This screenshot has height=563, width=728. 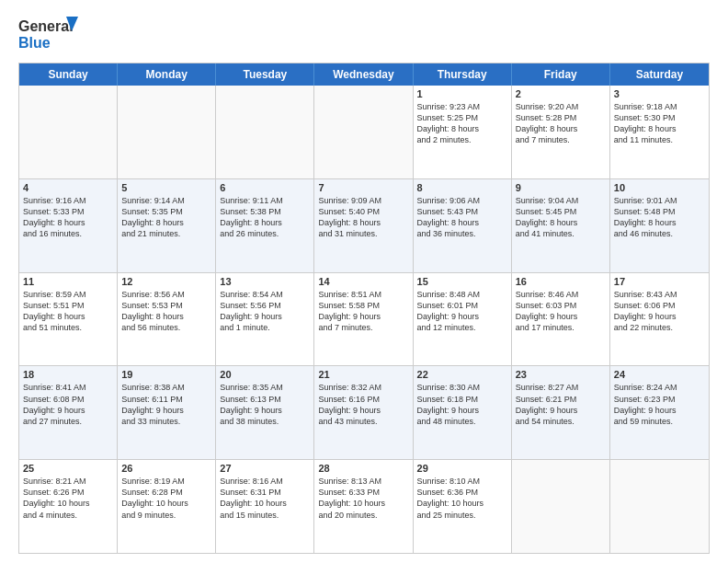 What do you see at coordinates (265, 412) in the screenshot?
I see `day-cell-20: 20Sunrise: 8:35 AM Sunset: 6:13 PM Dayli…` at bounding box center [265, 412].